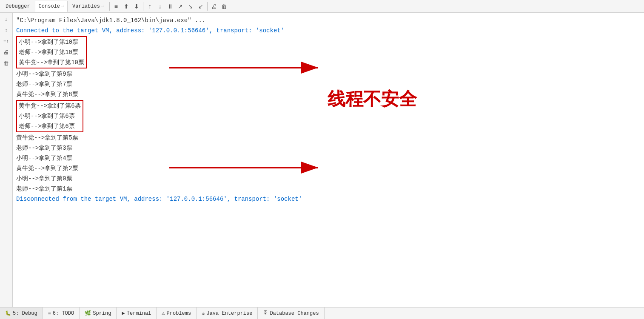 The height and width of the screenshot is (319, 644). What do you see at coordinates (328, 158) in the screenshot?
I see `line-row: 小明-->拿到了第4票` at bounding box center [328, 158].